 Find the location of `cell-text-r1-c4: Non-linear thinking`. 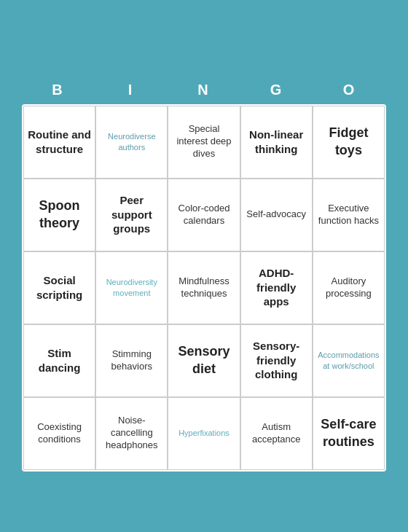

cell-text-r1-c4: Non-linear thinking is located at coordinates (277, 141).